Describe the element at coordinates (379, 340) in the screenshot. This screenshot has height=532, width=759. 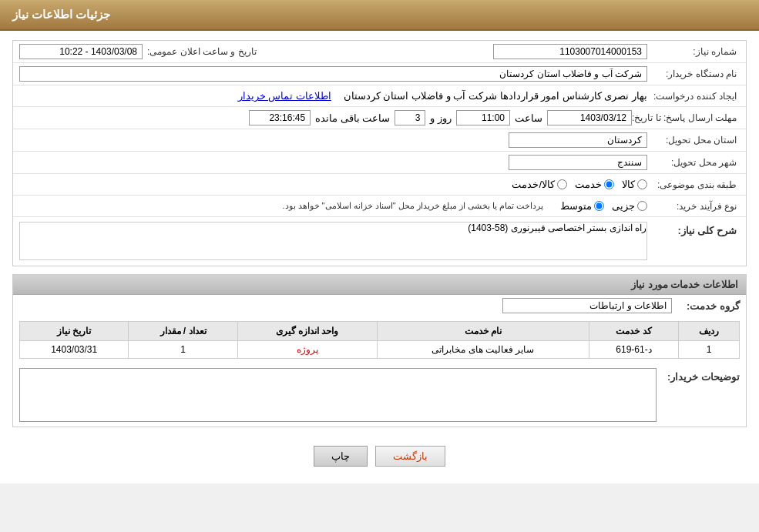
I see `services-table: ردیف کد خدمت نام خدمت واحد اندازه گیری ت…` at that location.